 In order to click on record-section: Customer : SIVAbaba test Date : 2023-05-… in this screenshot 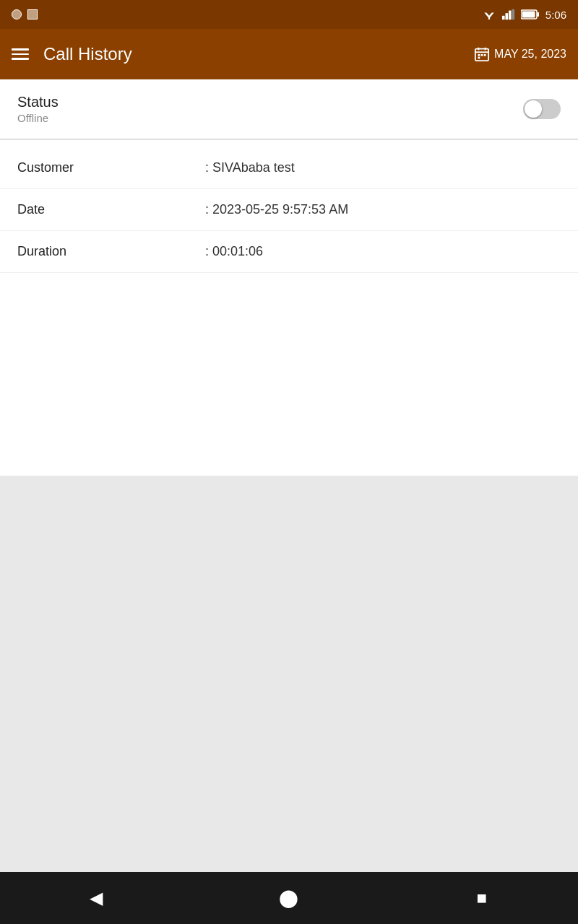, I will do `click(289, 210)`.